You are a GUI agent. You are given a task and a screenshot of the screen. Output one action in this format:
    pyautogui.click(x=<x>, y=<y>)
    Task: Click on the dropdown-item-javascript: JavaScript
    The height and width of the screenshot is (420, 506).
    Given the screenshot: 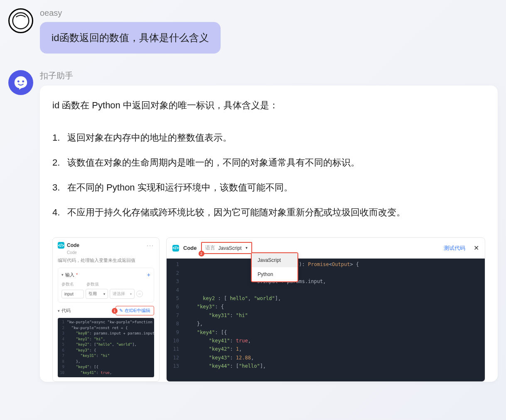 What is the action you would take?
    pyautogui.click(x=275, y=260)
    